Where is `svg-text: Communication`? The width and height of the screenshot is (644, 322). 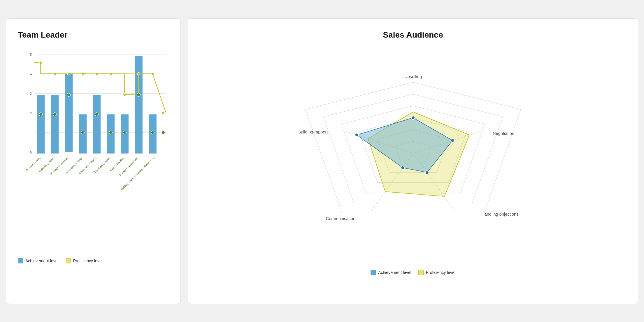 svg-text: Communication is located at coordinates (117, 164).